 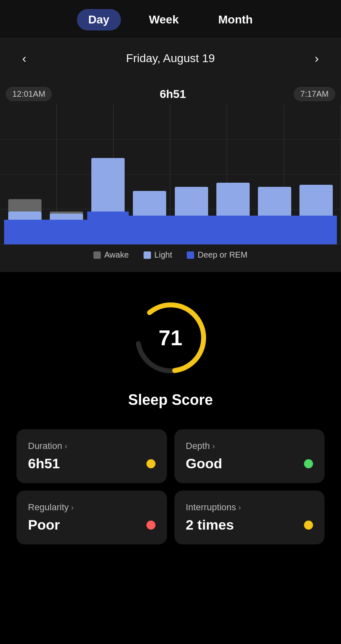 What do you see at coordinates (24, 58) in the screenshot?
I see `prev-arrow: ‹` at bounding box center [24, 58].